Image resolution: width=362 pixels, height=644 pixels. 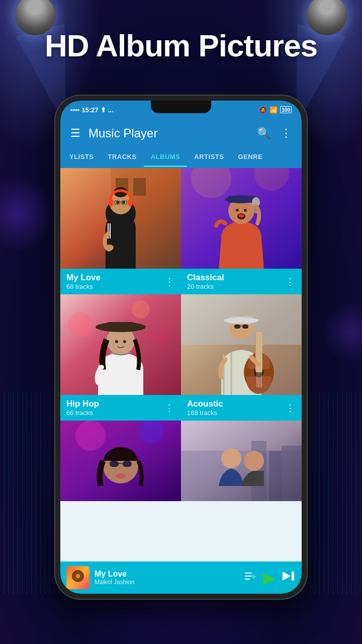 What do you see at coordinates (104, 110) in the screenshot?
I see `data-icon: ⬆` at bounding box center [104, 110].